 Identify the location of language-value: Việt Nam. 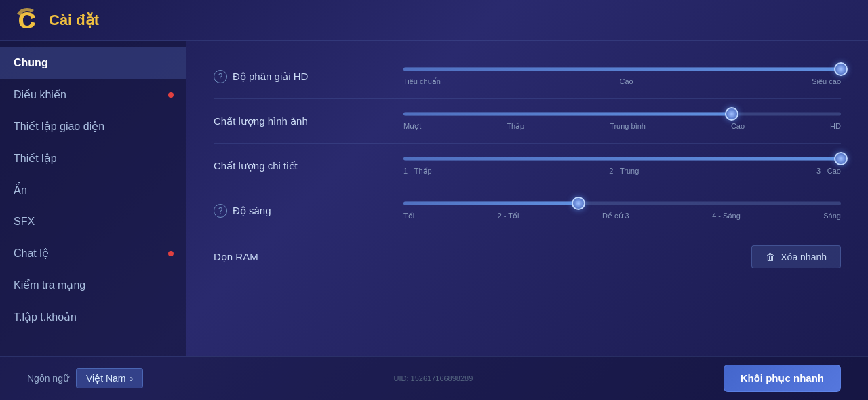
(106, 378).